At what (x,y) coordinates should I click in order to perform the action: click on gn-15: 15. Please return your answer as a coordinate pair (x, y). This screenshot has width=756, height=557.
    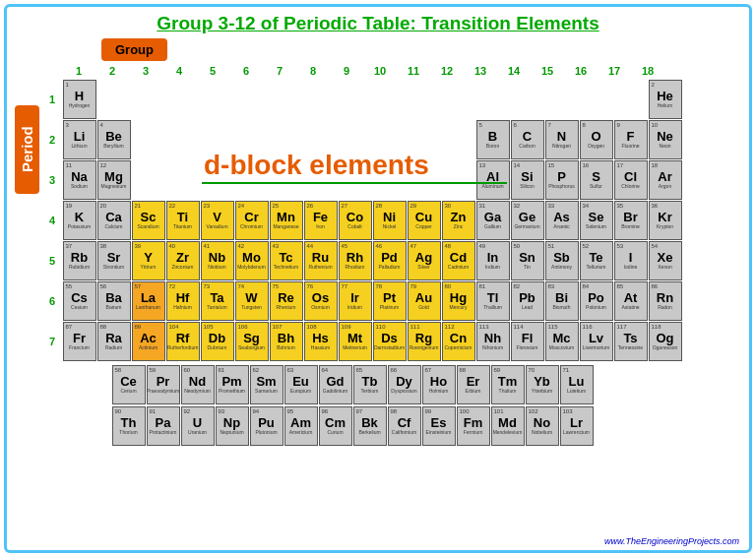
    Looking at the image, I should click on (547, 71).